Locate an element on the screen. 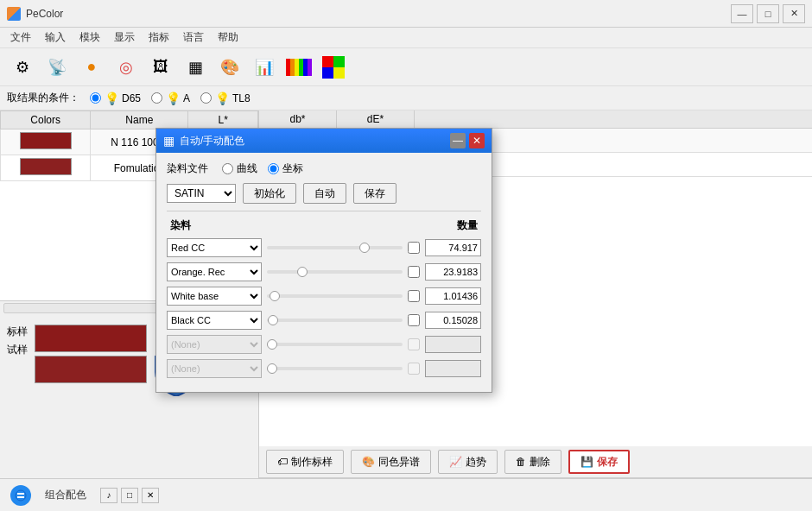  menu-module: 模块 is located at coordinates (90, 38).